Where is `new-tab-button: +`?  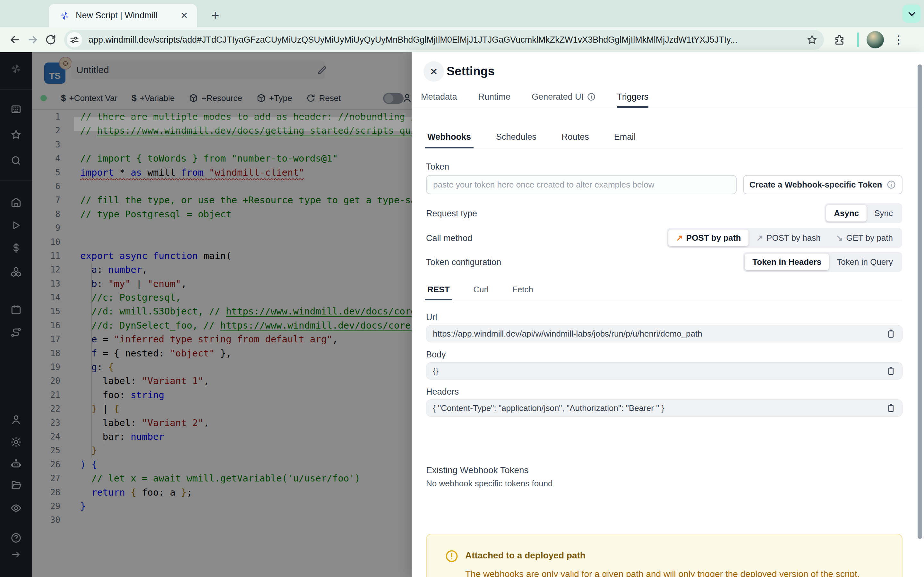 new-tab-button: + is located at coordinates (215, 15).